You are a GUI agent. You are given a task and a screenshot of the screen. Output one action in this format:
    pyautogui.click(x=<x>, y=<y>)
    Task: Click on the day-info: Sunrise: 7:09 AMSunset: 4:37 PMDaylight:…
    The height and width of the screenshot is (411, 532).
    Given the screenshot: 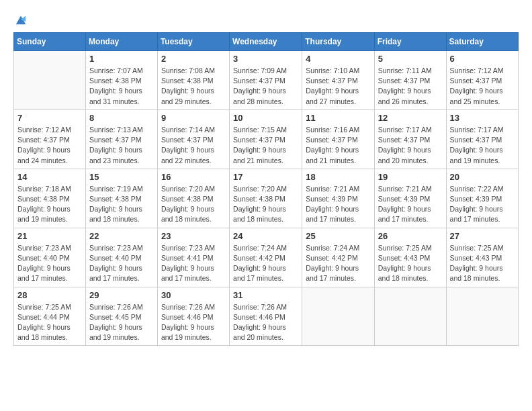 What is the action you would take?
    pyautogui.click(x=266, y=86)
    